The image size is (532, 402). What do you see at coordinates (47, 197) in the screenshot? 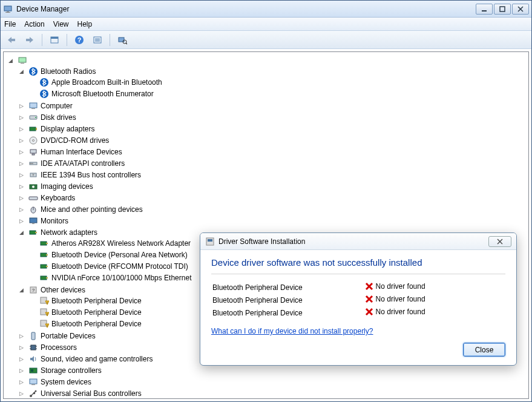
I see `tree-item-keyboards: ▷Keyboards` at bounding box center [47, 197].